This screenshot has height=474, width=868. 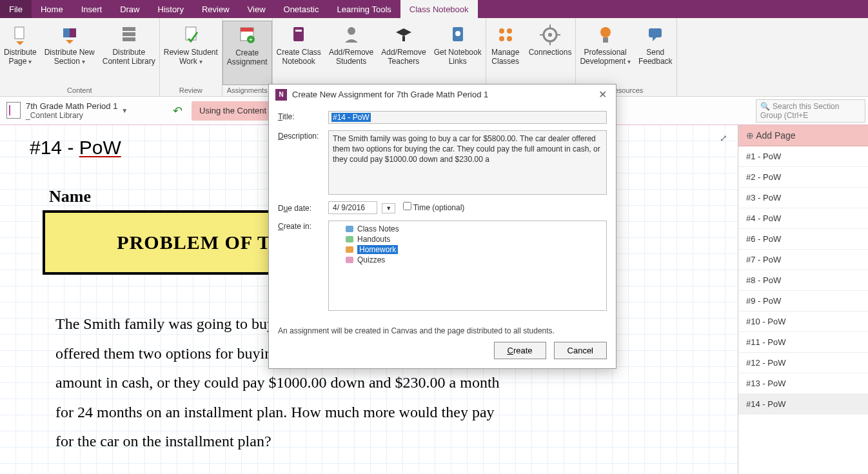 What do you see at coordinates (15, 9) in the screenshot?
I see `tab-file: File` at bounding box center [15, 9].